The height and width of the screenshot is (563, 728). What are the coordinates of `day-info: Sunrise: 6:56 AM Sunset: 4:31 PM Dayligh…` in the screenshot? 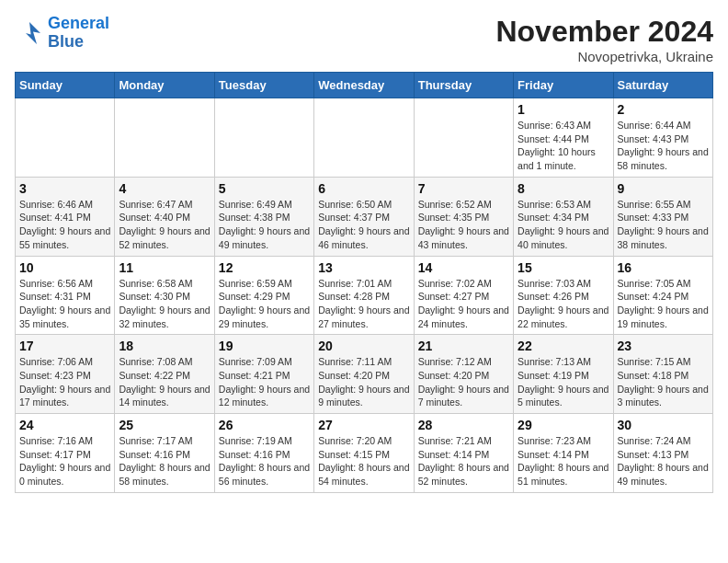 It's located at (64, 304).